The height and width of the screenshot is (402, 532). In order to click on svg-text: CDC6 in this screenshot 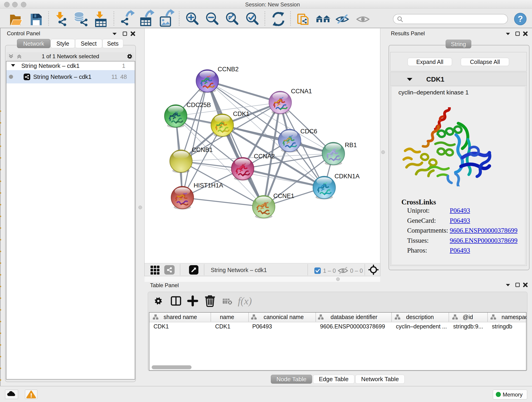, I will do `click(309, 131)`.